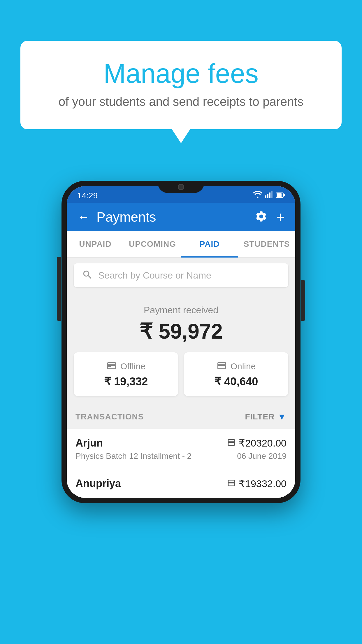 This screenshot has width=362, height=644. What do you see at coordinates (181, 187) in the screenshot?
I see `phone-camera` at bounding box center [181, 187].